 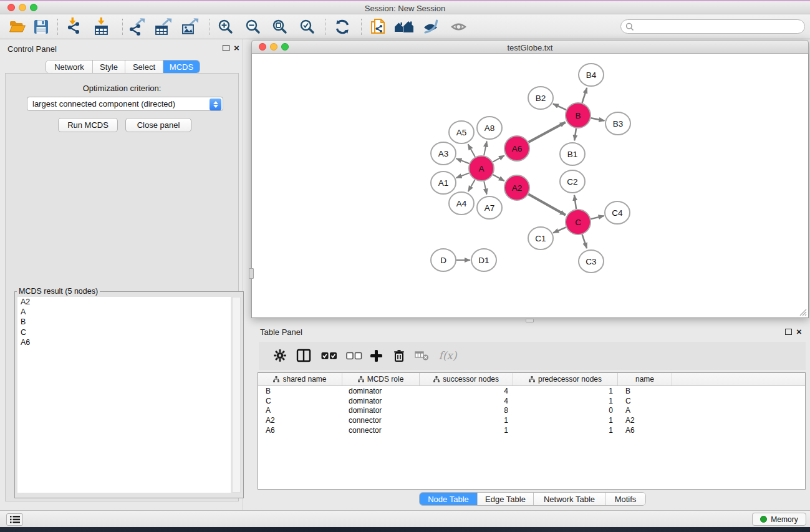 I want to click on table-row: Adominator 80 A, so click(x=531, y=410).